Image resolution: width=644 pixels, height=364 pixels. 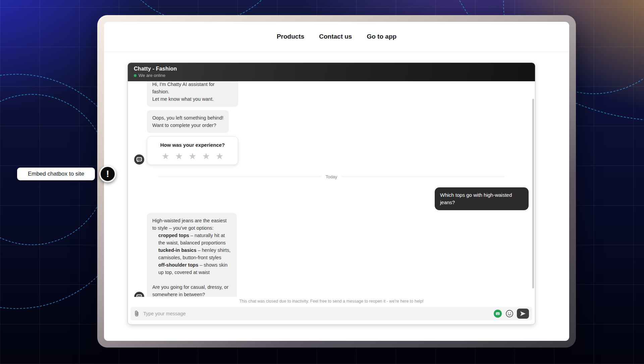 What do you see at coordinates (193, 88) in the screenshot?
I see `message-line: Hi, I'm Chatty AI assistant for fashion.` at bounding box center [193, 88].